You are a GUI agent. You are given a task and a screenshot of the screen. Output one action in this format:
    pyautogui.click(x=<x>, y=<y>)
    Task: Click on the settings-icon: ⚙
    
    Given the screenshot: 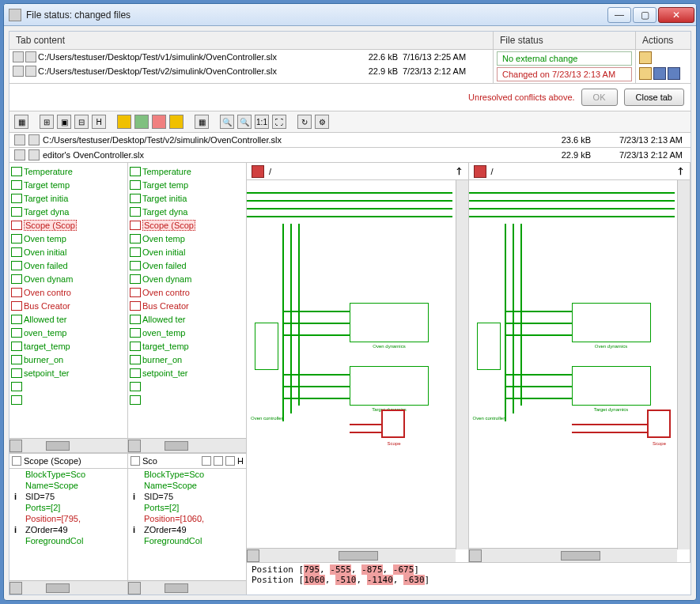 What is the action you would take?
    pyautogui.click(x=322, y=122)
    